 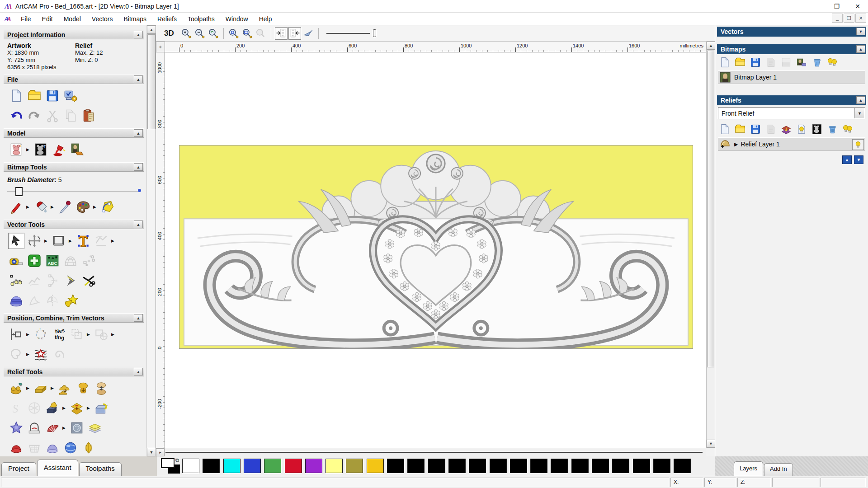 What do you see at coordinates (861, 32) in the screenshot?
I see `expand-vectors-button: ▼` at bounding box center [861, 32].